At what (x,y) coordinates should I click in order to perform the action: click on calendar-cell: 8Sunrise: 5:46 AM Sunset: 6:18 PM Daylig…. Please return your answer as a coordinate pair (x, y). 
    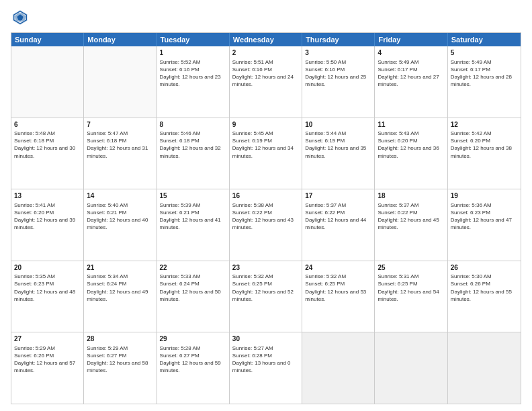
    Looking at the image, I should click on (193, 154).